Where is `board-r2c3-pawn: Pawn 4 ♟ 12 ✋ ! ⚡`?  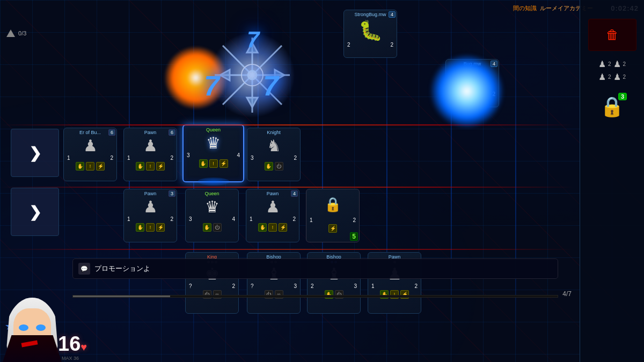 board-r2c3-pawn: Pawn 4 ♟ 12 ✋ ! ⚡ is located at coordinates (273, 216).